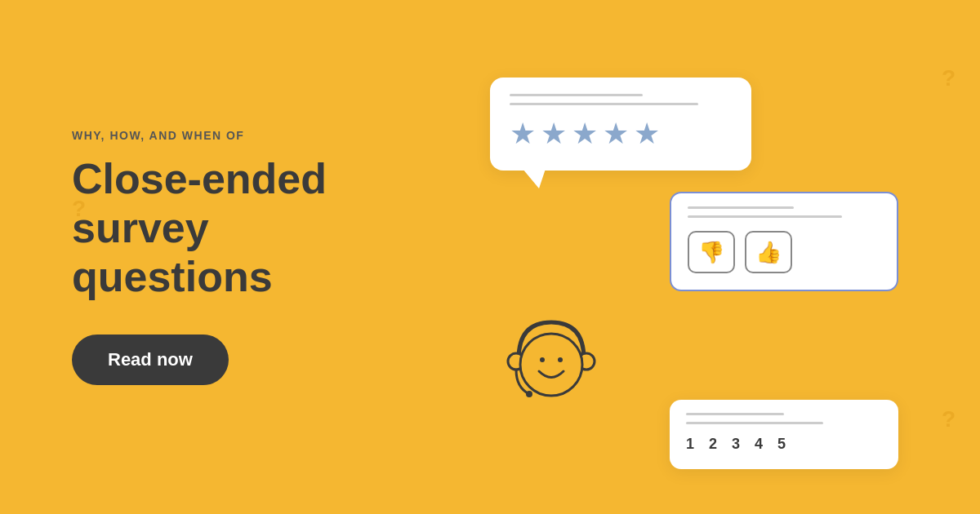  What do you see at coordinates (949, 78) in the screenshot?
I see `question-mark-right-top-icon: ?` at bounding box center [949, 78].